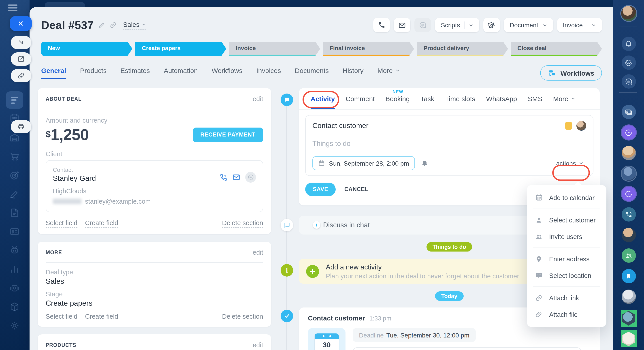 The height and width of the screenshot is (350, 644). What do you see at coordinates (14, 306) in the screenshot?
I see `package-icon` at bounding box center [14, 306].